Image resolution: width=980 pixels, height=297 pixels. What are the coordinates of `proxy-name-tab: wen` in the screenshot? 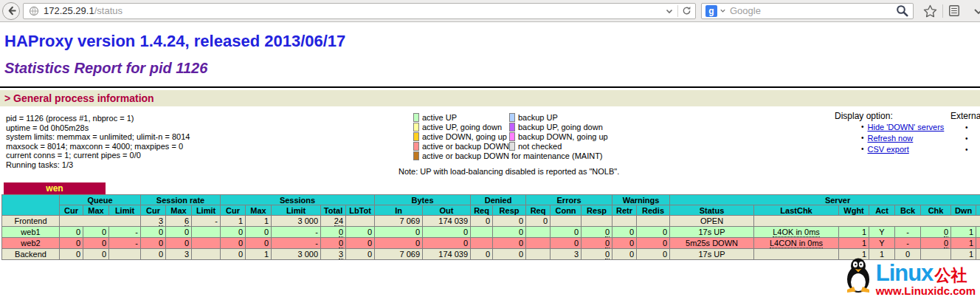 It's located at (55, 188).